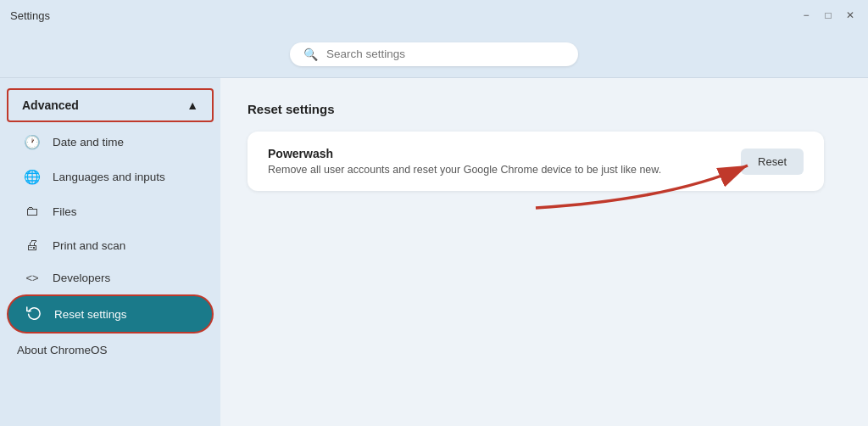 Image resolution: width=868 pixels, height=426 pixels. Describe the element at coordinates (828, 15) in the screenshot. I see `maximize-button: □` at that location.